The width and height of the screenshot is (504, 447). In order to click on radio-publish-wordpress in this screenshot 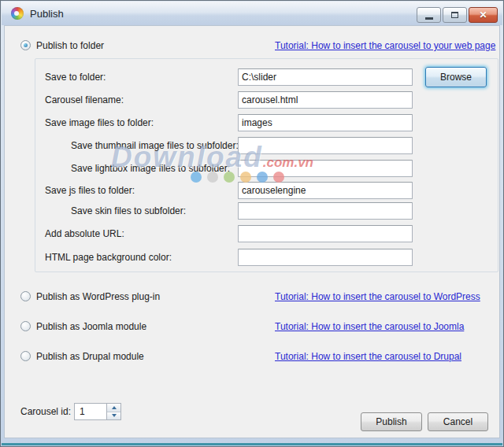, I will do `click(25, 296)`.